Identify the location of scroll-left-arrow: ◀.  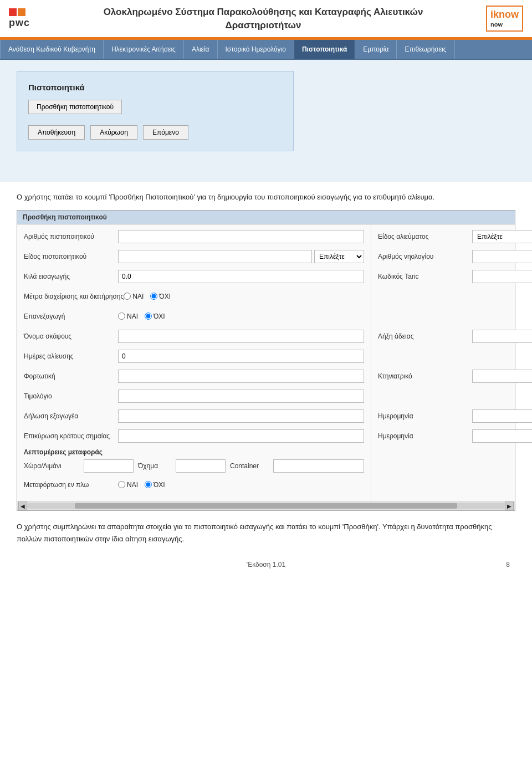
(23, 506).